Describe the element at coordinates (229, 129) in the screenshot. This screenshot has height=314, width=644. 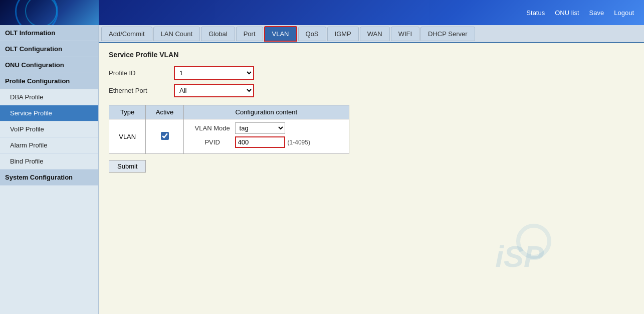
I see `vlan-table: Type Active Configuration content VLAN` at that location.